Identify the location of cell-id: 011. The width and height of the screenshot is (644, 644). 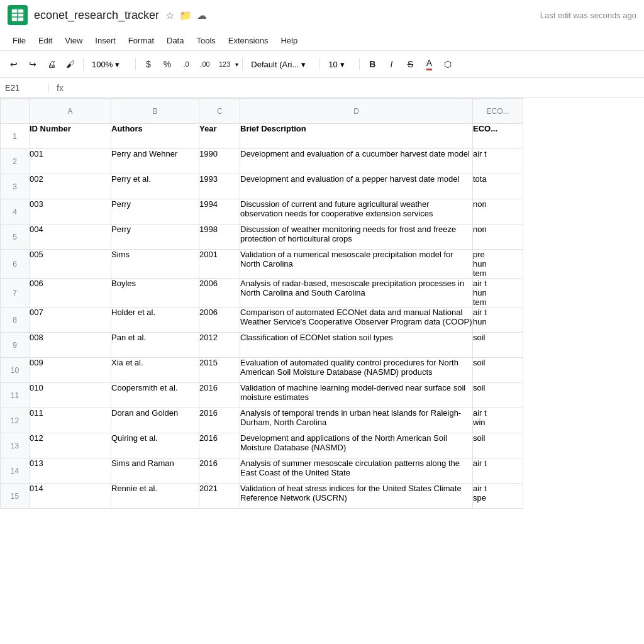
(70, 421).